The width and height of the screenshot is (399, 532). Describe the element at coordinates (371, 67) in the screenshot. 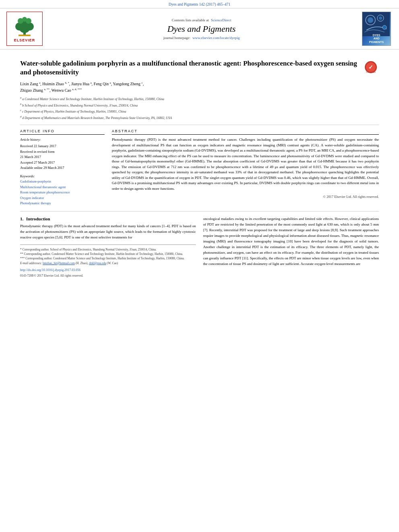

I see `crossmark-icon: ✓ CrossMark` at that location.